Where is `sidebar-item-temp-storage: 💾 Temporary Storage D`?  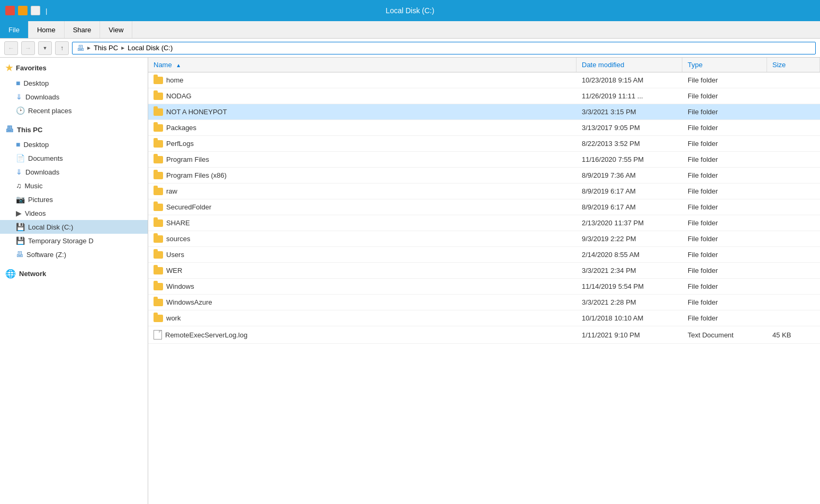 sidebar-item-temp-storage: 💾 Temporary Storage D is located at coordinates (74, 241).